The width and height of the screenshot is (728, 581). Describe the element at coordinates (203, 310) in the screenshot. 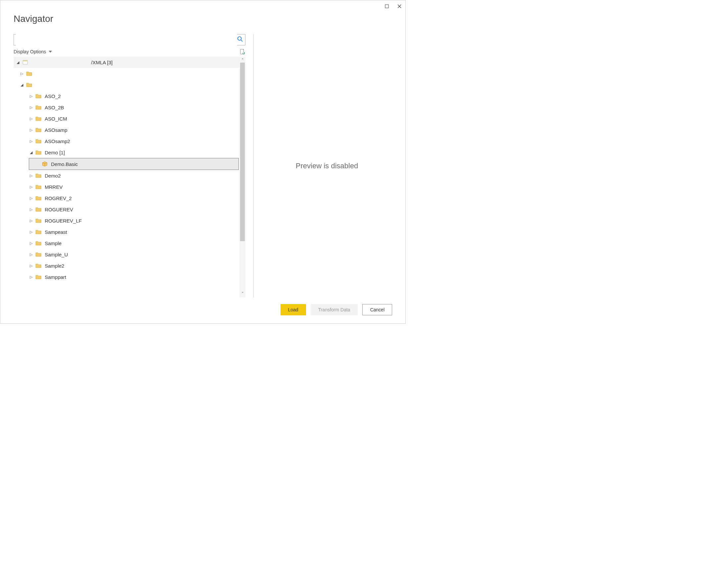

I see `dialog-footer: Load Transform Data Cancel` at that location.